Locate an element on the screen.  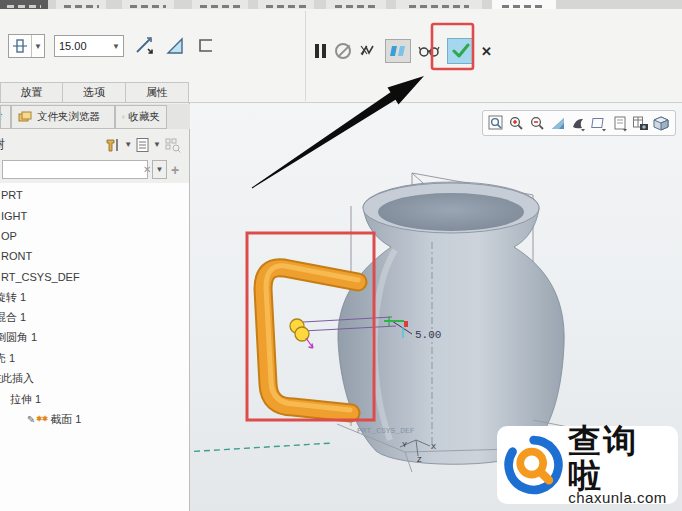
attached-preview-toggle is located at coordinates (398, 51).